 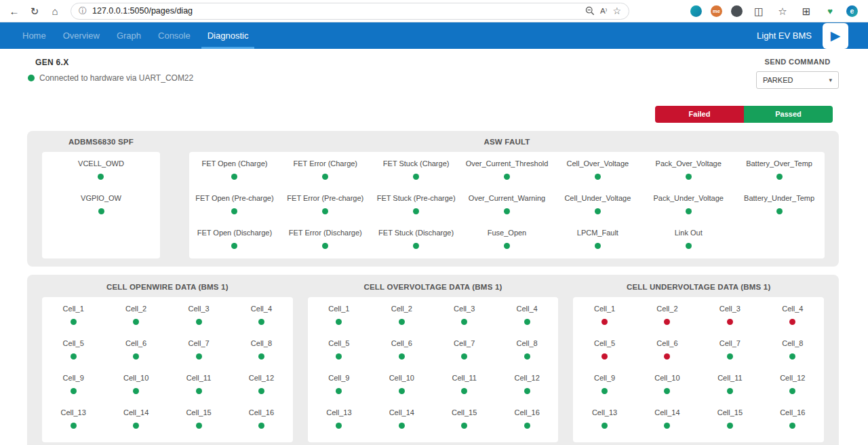 What do you see at coordinates (590, 11) in the screenshot?
I see `zoom-out-icon` at bounding box center [590, 11].